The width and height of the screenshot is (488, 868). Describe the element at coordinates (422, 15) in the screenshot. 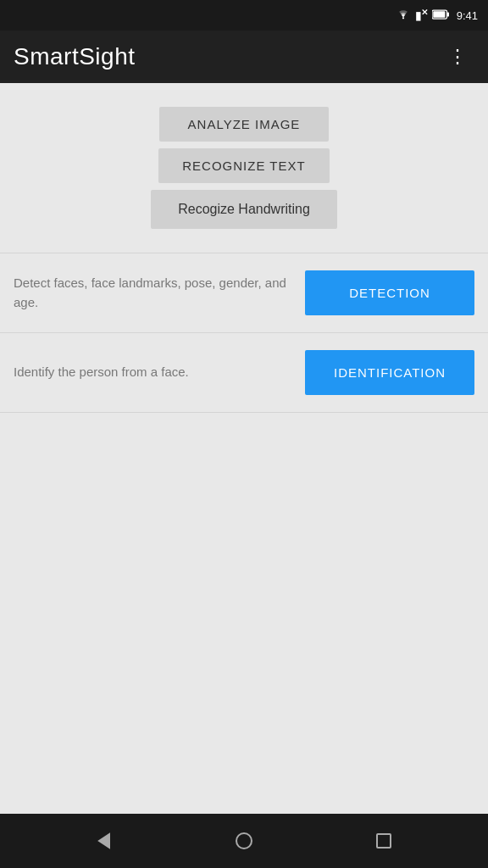

I see `signal-icon: ▮✕` at that location.